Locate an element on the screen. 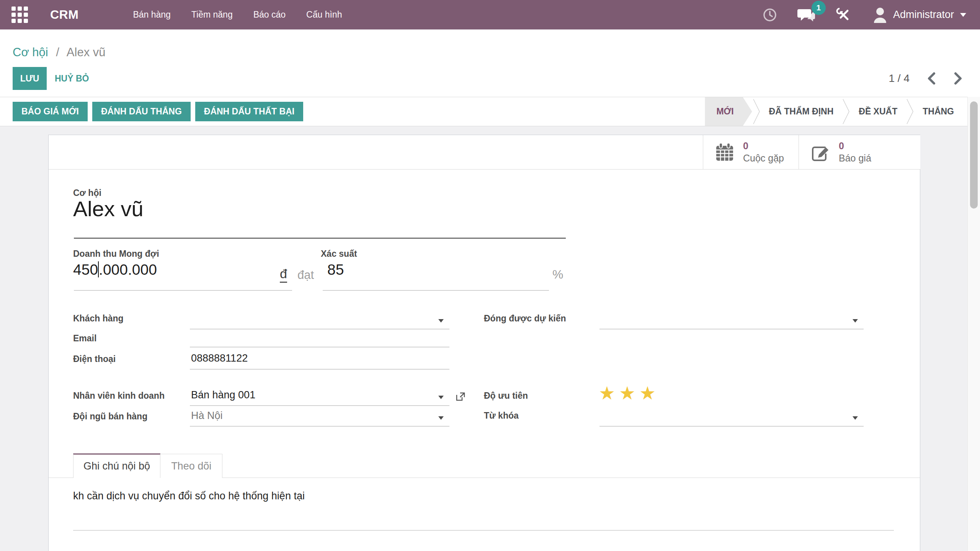 The image size is (980, 551). pager-count: 1 / 4 is located at coordinates (899, 78).